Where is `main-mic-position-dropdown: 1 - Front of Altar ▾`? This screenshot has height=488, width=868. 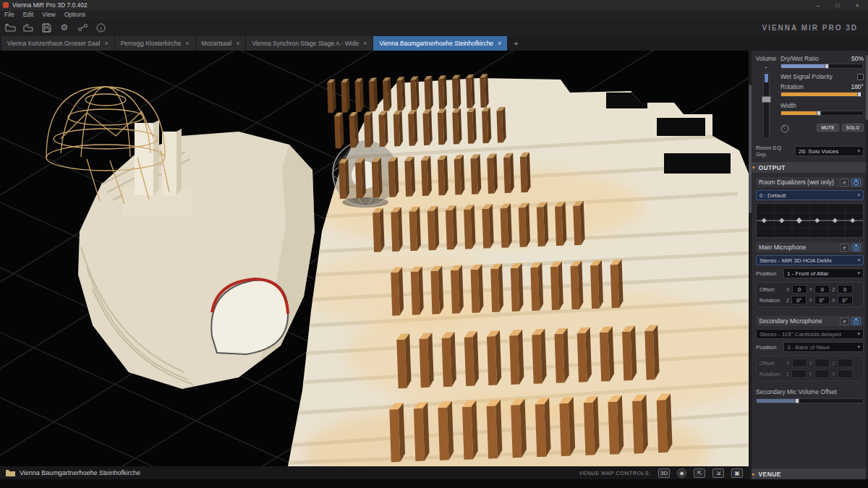
main-mic-position-dropdown: 1 - Front of Altar ▾ is located at coordinates (823, 273).